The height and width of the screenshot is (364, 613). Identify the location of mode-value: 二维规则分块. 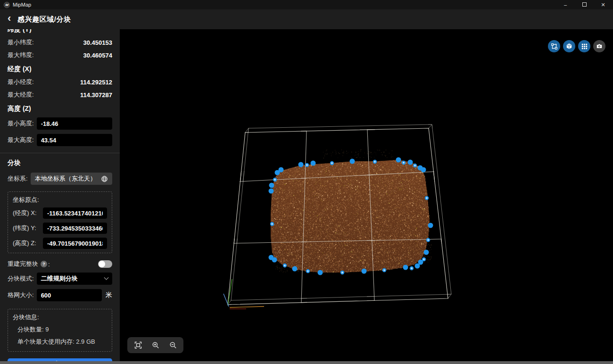
(59, 279).